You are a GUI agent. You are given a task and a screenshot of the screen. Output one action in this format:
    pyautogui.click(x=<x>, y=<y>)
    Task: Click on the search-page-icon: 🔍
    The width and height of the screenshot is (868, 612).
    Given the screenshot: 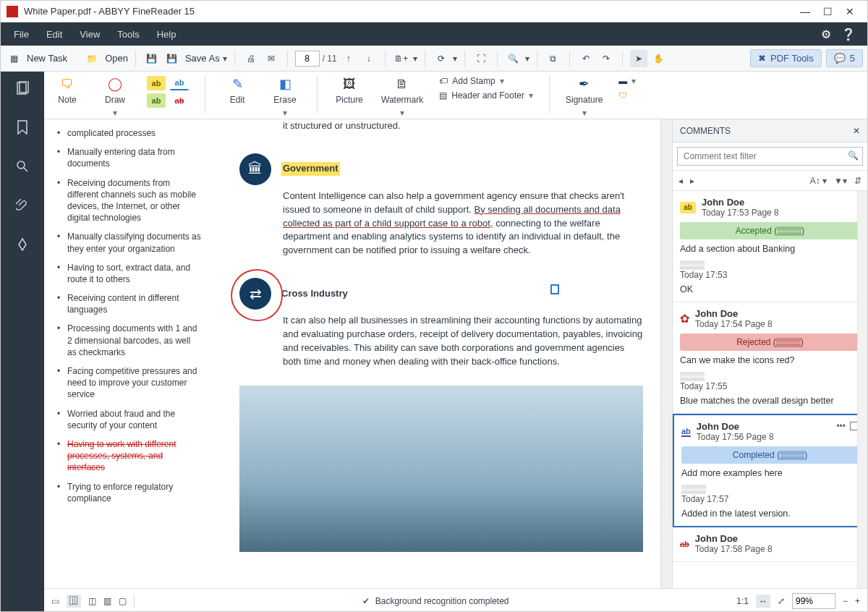 What is the action you would take?
    pyautogui.click(x=514, y=59)
    